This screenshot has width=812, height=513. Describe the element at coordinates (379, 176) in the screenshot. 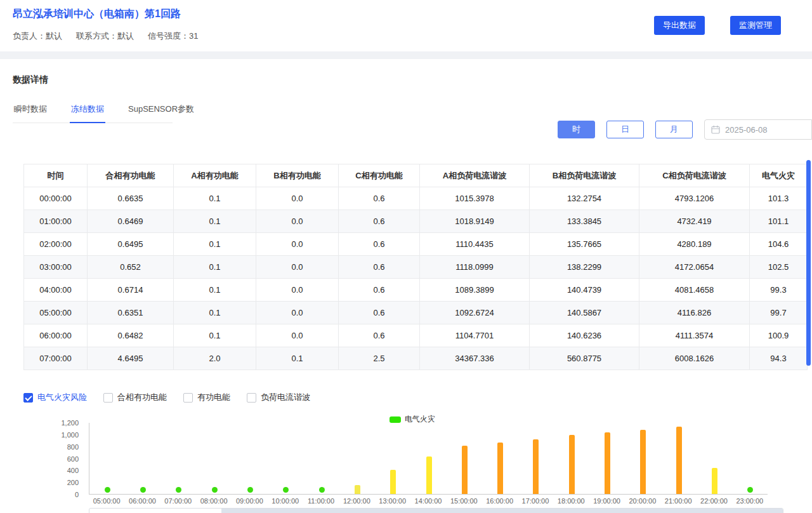

I see `column-header: C相有功电能` at that location.